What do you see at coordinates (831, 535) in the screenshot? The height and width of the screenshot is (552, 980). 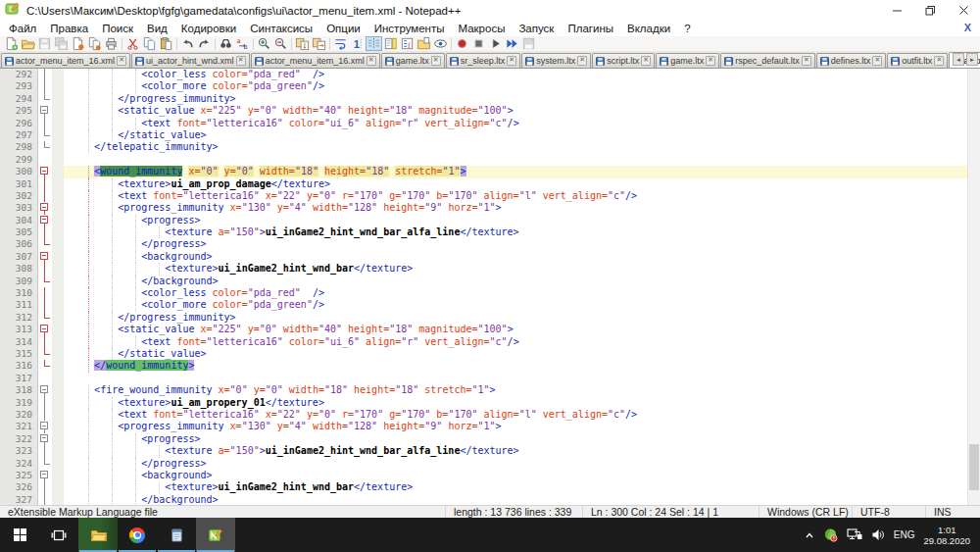 I see `antivirus-icon` at bounding box center [831, 535].